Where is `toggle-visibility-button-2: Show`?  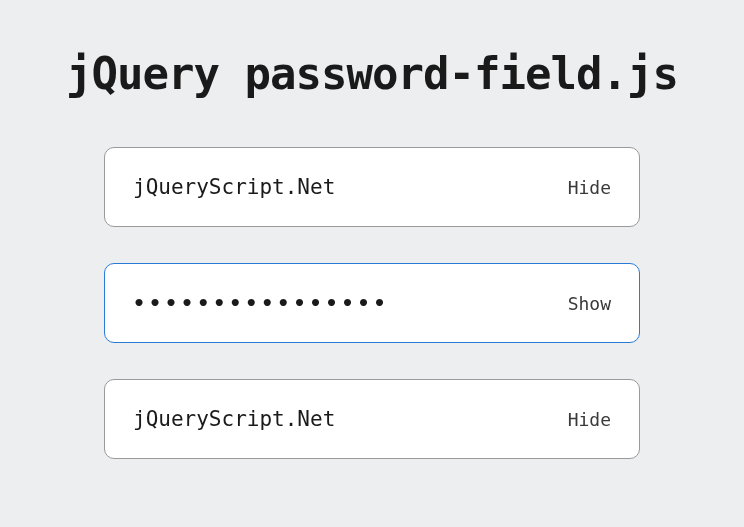 toggle-visibility-button-2: Show is located at coordinates (590, 304).